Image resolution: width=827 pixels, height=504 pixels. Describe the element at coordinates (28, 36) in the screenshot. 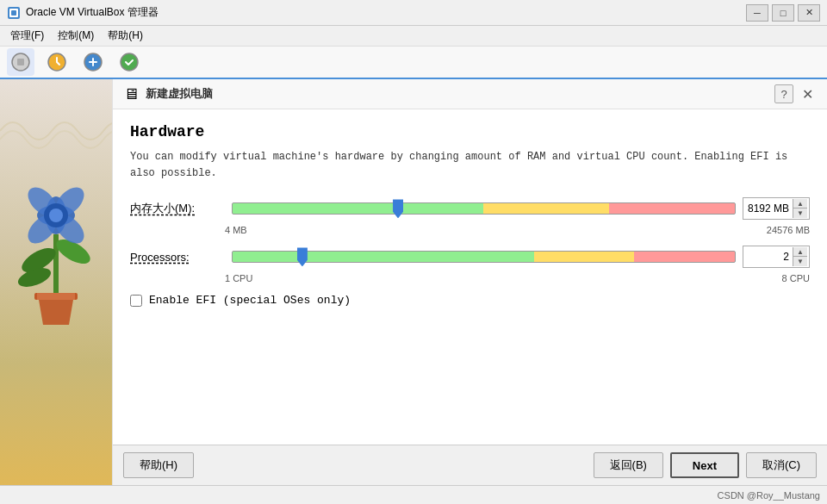

I see `menu-manage: 管理(F)` at that location.